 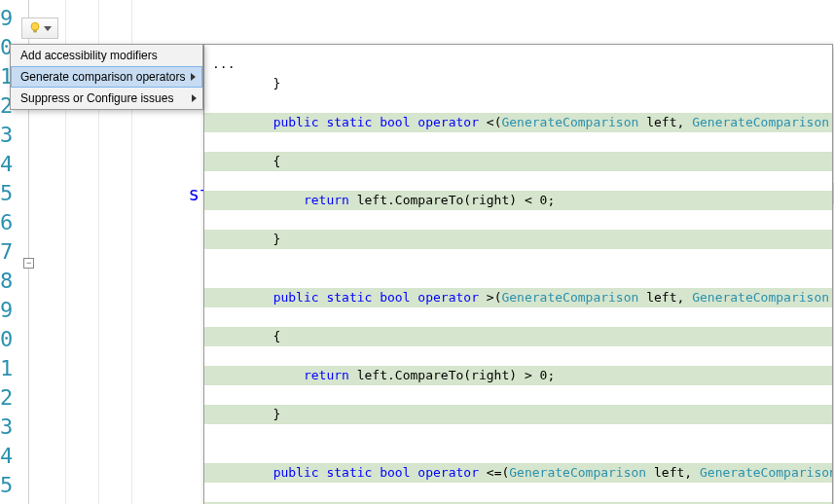 I want to click on chevron-down-icon, so click(x=48, y=29).